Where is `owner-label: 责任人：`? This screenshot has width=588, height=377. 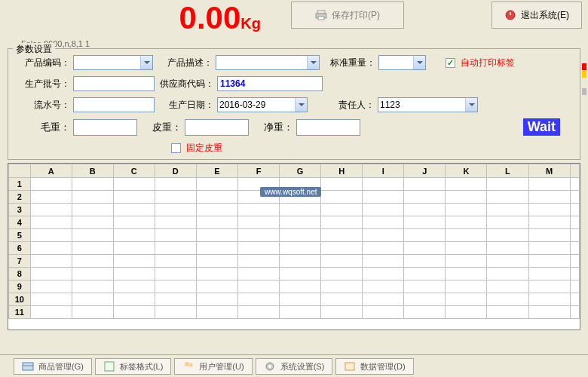 owner-label: 责任人： is located at coordinates (342, 106).